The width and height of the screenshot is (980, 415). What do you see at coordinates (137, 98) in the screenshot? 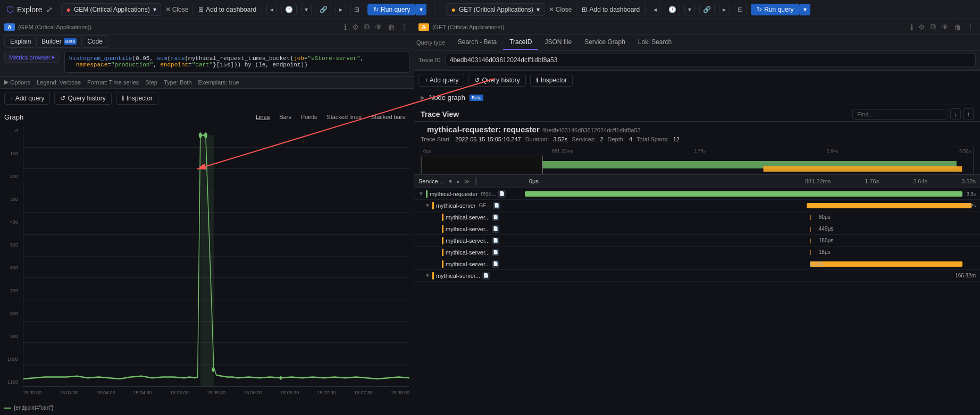
I see `left-inspector-button: ℹ Inspector` at bounding box center [137, 98].